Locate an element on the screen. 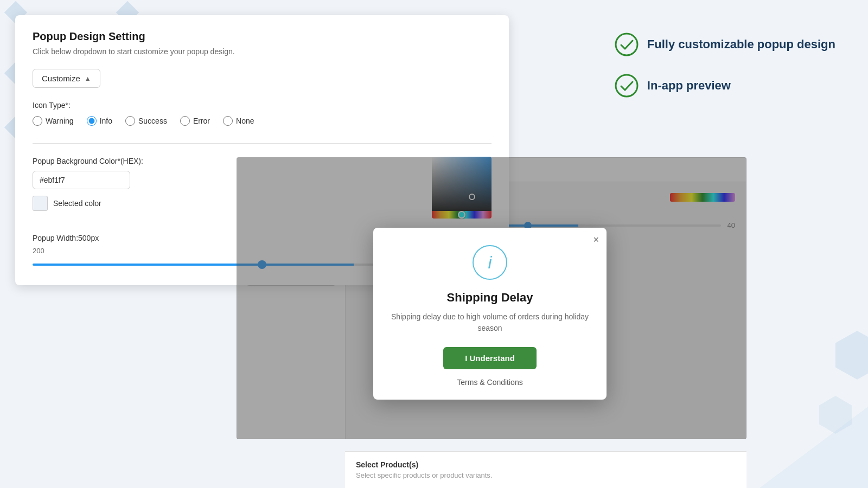  radio-success: Success is located at coordinates (146, 121).